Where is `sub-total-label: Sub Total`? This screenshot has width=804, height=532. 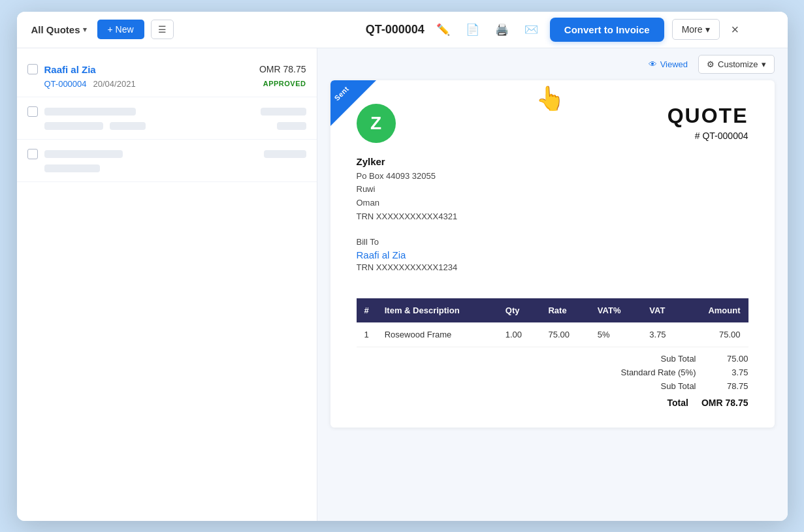 sub-total-label: Sub Total is located at coordinates (644, 359).